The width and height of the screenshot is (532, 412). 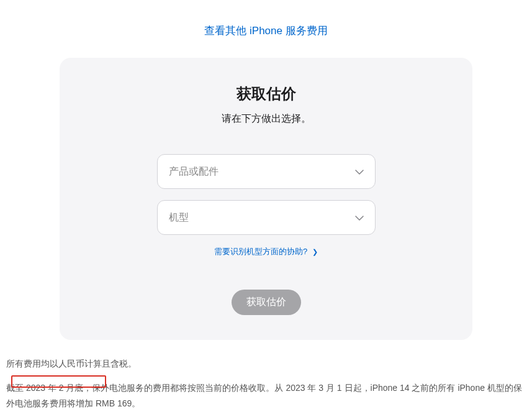 What do you see at coordinates (266, 172) in the screenshot?
I see `product-select: 产品或配件` at bounding box center [266, 172].